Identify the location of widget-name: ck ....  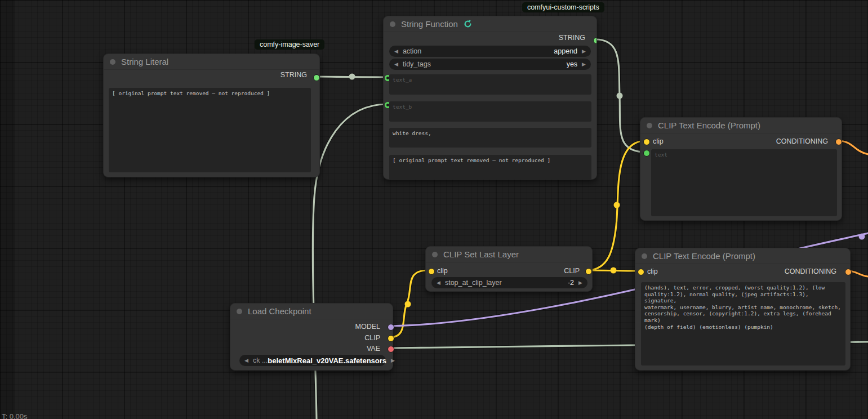
(260, 360).